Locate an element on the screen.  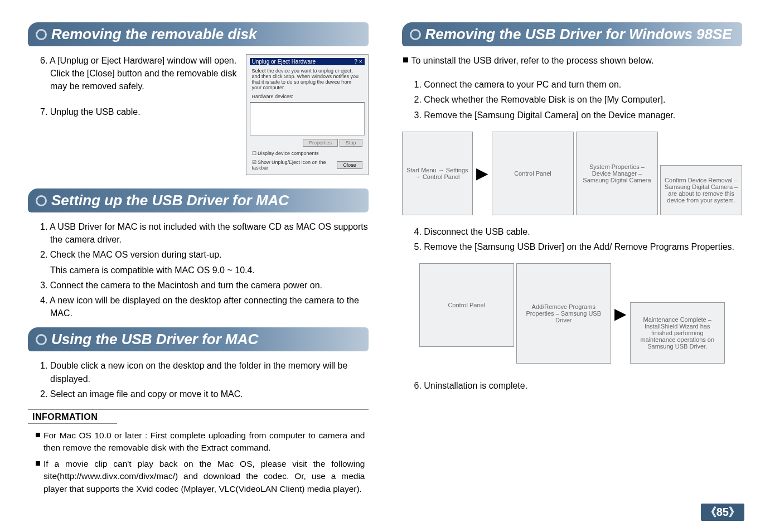
dialog-unplug-eject: Unplug or Eject Hardware? × Select the d… is located at coordinates (307, 115).